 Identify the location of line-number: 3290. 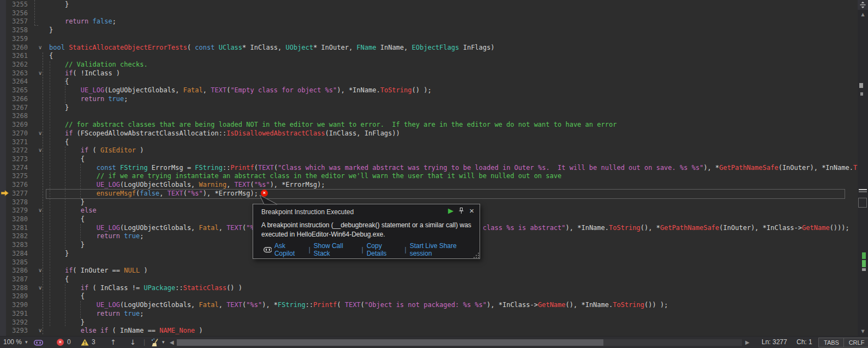
(20, 305).